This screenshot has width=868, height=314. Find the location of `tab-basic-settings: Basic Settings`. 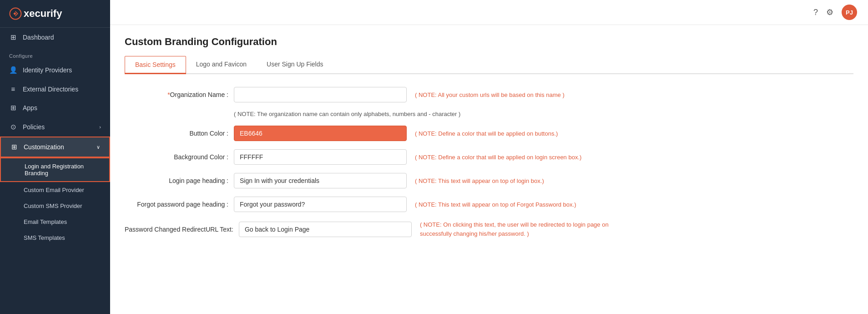

tab-basic-settings: Basic Settings is located at coordinates (156, 65).